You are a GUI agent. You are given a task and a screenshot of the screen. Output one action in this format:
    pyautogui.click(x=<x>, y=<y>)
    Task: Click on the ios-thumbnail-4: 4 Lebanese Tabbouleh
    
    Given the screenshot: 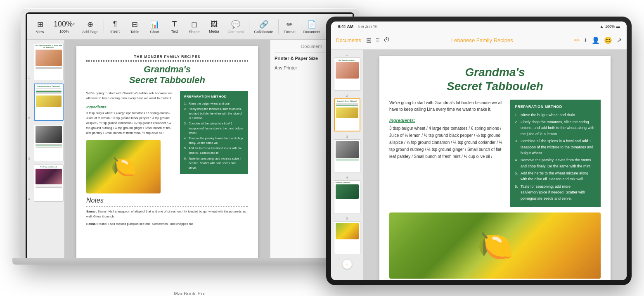 What is the action you would take?
    pyautogui.click(x=347, y=194)
    